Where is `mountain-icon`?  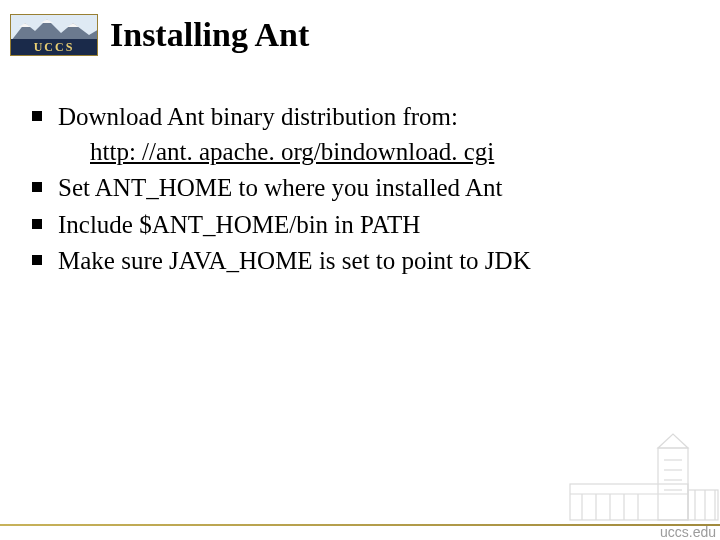 mountain-icon is located at coordinates (54, 27).